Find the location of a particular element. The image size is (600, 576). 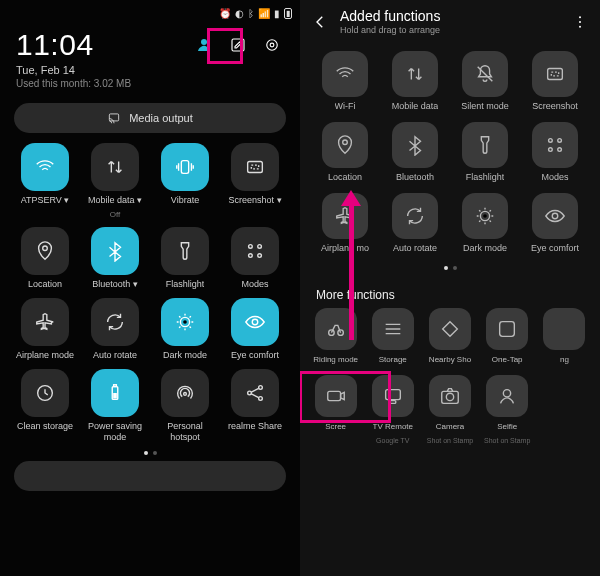

blank-icon is located at coordinates (564, 329).